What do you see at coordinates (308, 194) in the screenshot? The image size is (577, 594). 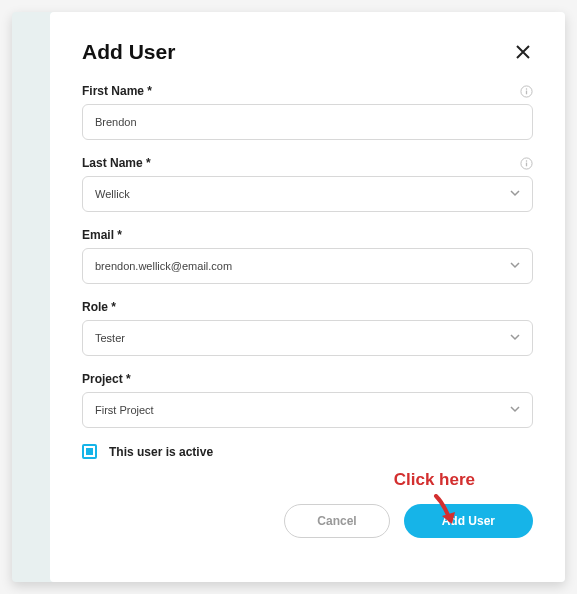 I see `last-name-select: Wellick` at bounding box center [308, 194].